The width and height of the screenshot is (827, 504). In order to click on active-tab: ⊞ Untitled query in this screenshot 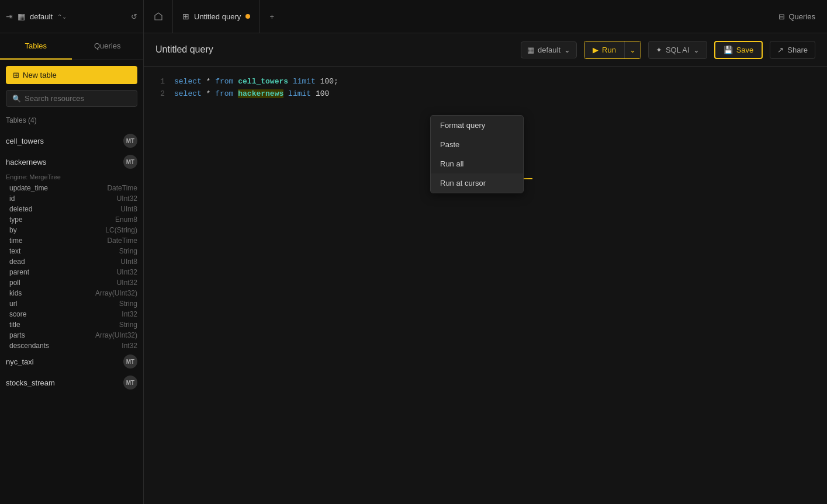, I will do `click(216, 16)`.